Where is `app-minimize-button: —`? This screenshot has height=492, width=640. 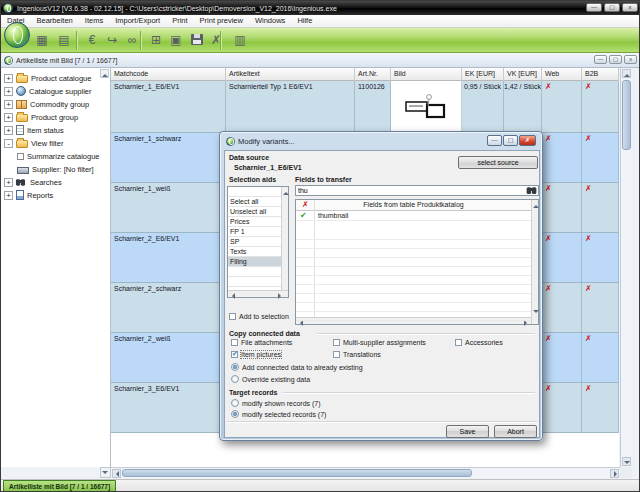 app-minimize-button: — is located at coordinates (594, 8).